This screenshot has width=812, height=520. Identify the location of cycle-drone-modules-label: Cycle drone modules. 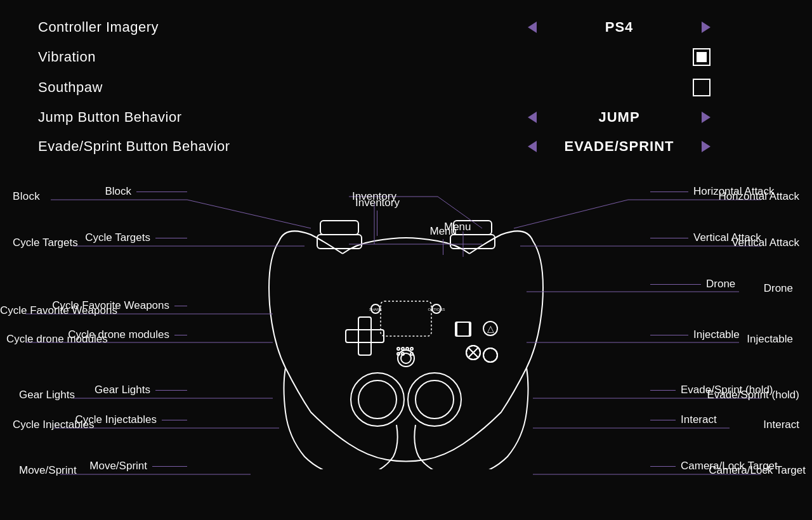
(119, 335).